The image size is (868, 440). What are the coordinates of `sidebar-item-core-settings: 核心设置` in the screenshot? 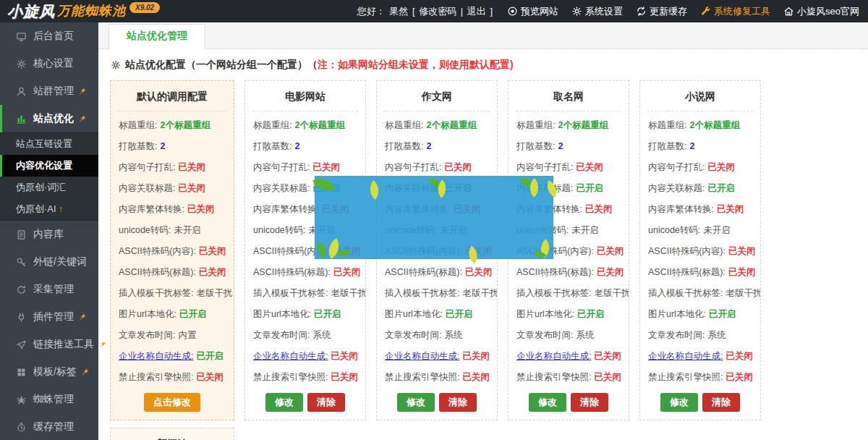 It's located at (49, 64).